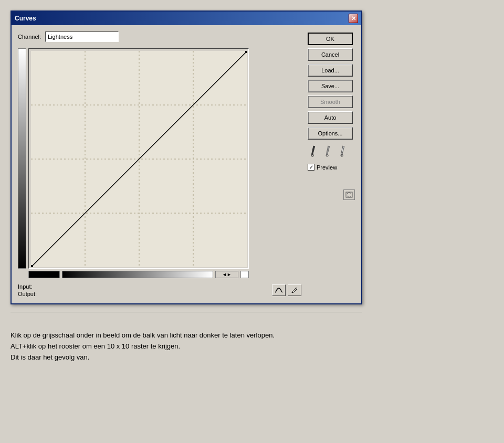 The image size is (504, 443). I want to click on save-button: Save..., so click(330, 86).